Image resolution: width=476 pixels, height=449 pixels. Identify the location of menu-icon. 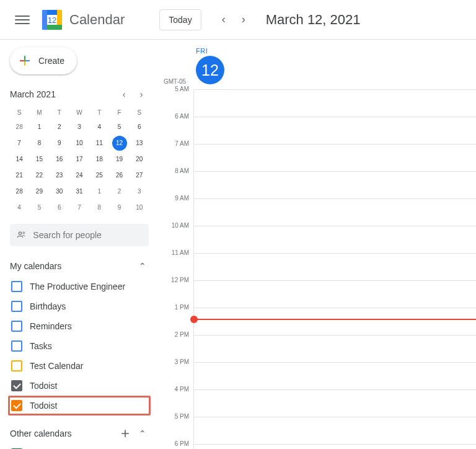
(22, 20).